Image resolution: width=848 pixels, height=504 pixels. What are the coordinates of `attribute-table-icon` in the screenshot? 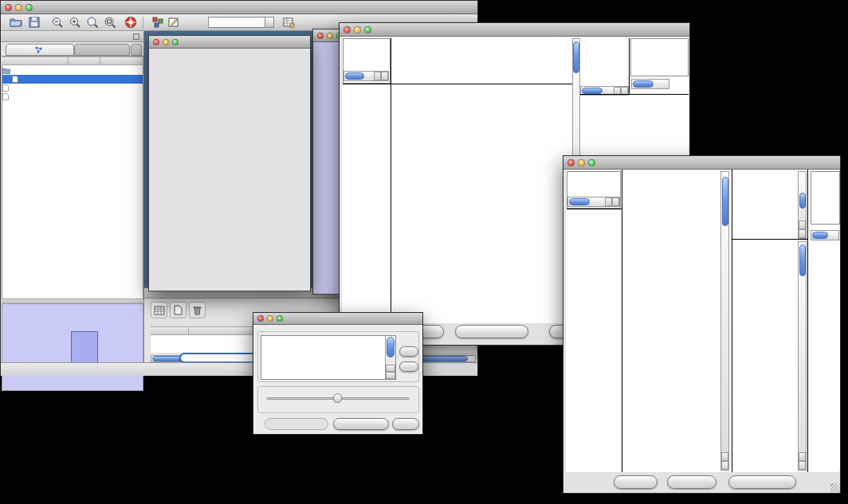 It's located at (289, 22).